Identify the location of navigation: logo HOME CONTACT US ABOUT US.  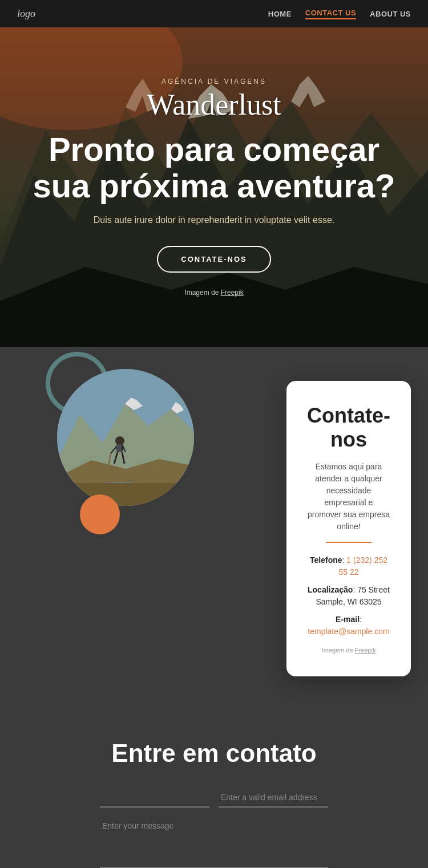
(214, 14).